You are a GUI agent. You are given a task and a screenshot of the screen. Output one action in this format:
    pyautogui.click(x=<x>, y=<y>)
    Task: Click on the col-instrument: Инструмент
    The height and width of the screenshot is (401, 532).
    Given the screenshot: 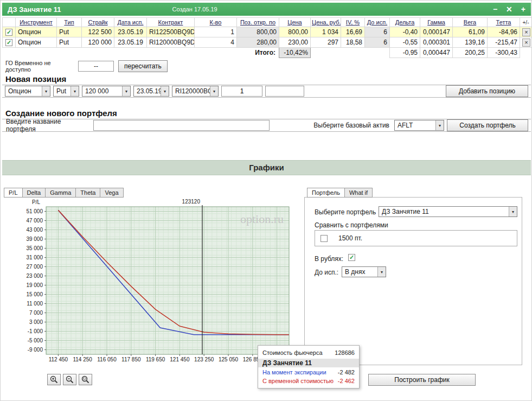 What is the action you would take?
    pyautogui.click(x=36, y=22)
    